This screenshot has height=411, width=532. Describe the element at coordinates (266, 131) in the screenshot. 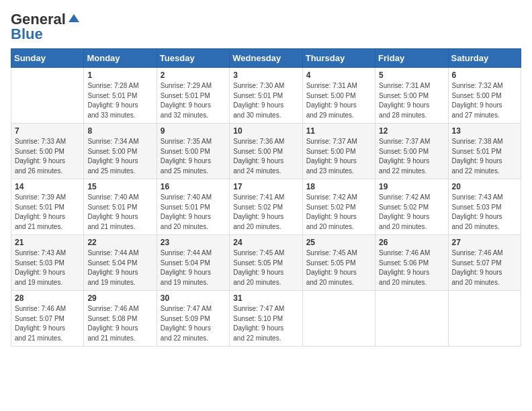

I see `day-number: 10` at that location.